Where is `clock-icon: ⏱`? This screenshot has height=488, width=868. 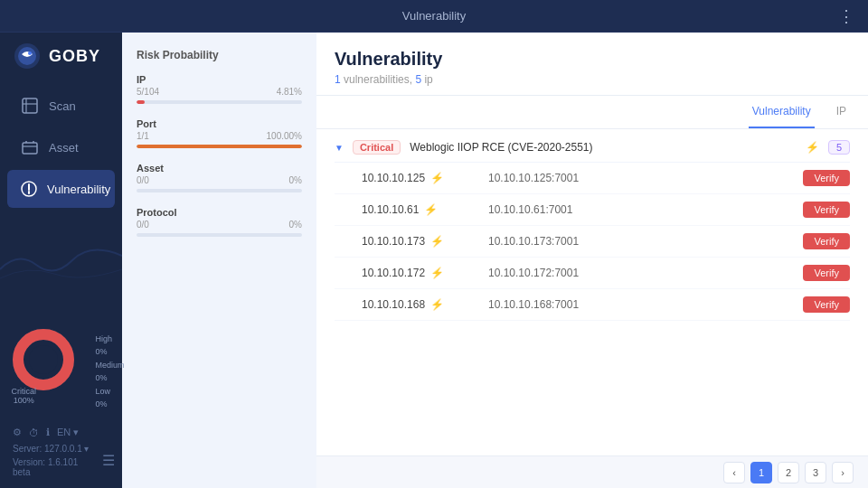 clock-icon: ⏱ is located at coordinates (34, 433).